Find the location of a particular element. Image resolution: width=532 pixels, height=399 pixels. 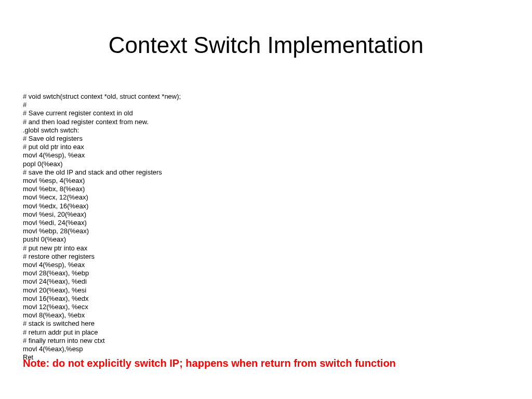

slide-title: Context Switch Implementation is located at coordinates (266, 45).